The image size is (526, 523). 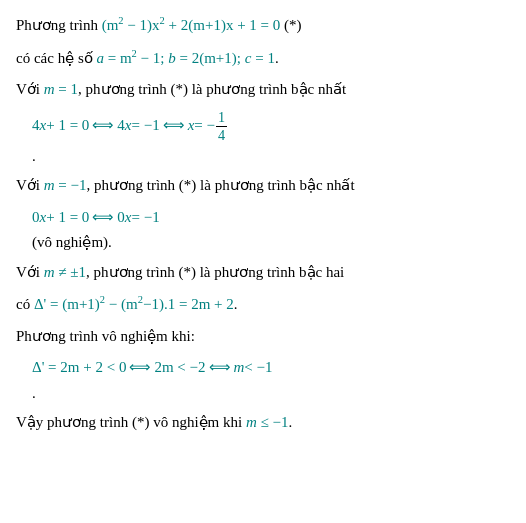 I want to click on text-line-8: Vậy phương trình (*) vô nghiệm khi m ≤ −…, so click(x=154, y=422).